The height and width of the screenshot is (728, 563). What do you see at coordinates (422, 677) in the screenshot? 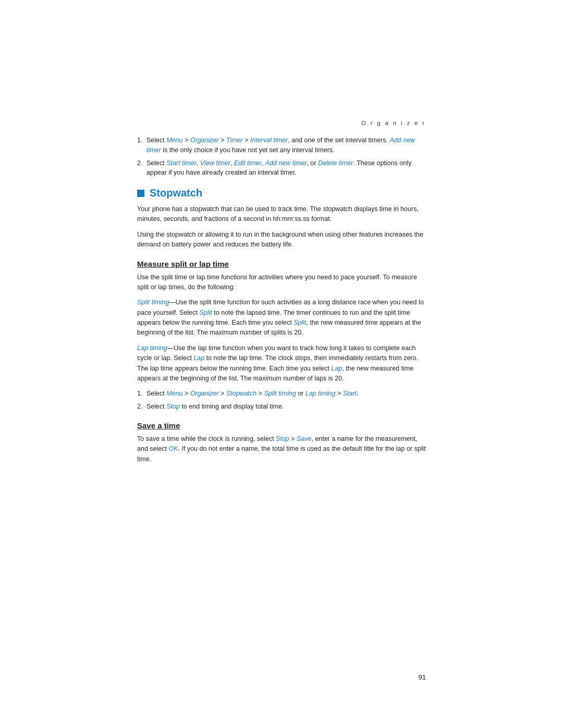
I see `page-number: 91` at bounding box center [422, 677].